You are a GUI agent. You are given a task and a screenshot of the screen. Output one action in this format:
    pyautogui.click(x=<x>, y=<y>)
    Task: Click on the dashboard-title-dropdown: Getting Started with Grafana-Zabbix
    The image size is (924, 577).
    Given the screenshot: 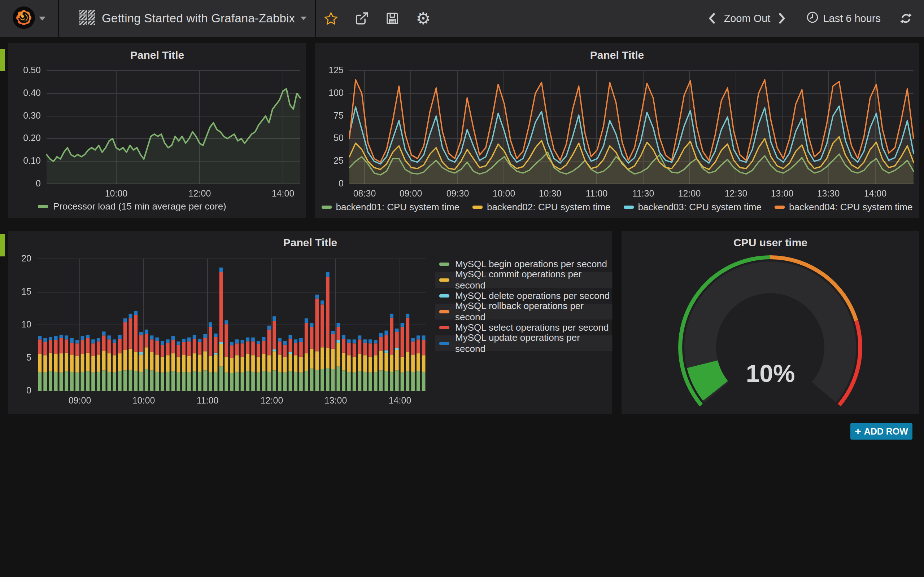 What is the action you would take?
    pyautogui.click(x=204, y=18)
    